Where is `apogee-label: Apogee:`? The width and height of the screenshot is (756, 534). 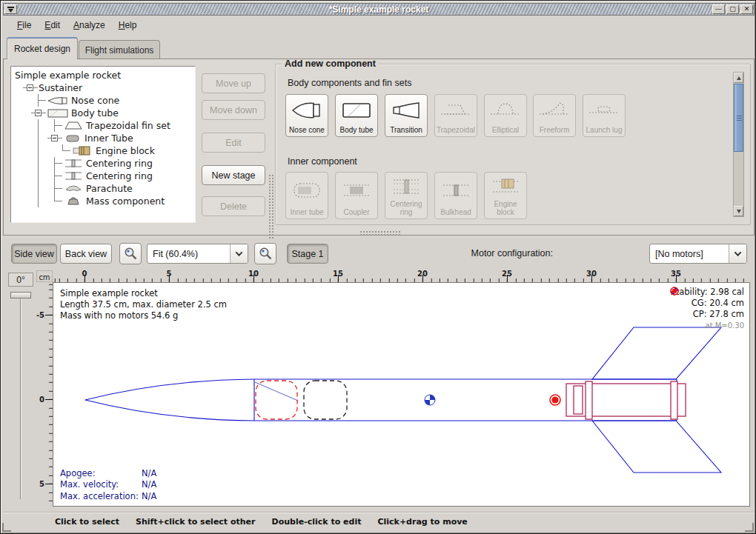
apogee-label: Apogee: is located at coordinates (101, 474).